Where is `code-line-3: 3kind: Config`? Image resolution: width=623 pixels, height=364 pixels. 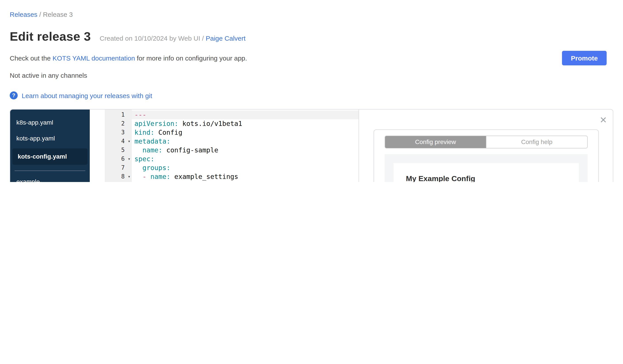
code-line-3: 3kind: Config is located at coordinates (232, 133).